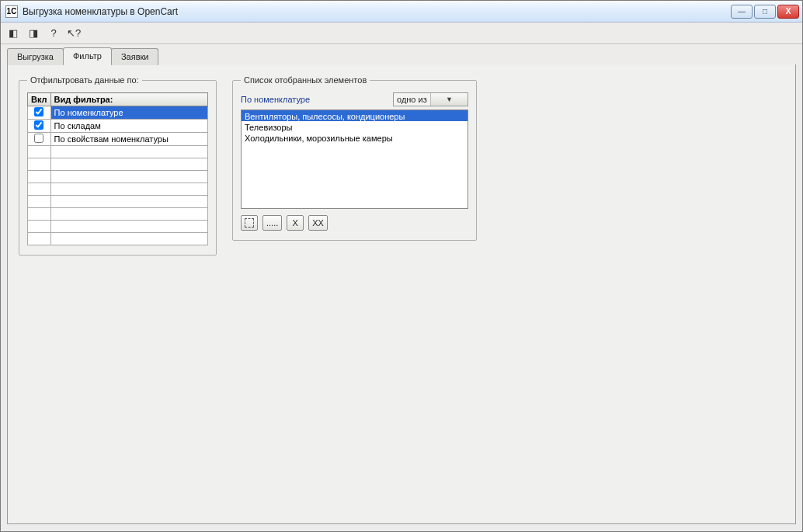  I want to click on filter-mode-value: одно из, so click(412, 99).